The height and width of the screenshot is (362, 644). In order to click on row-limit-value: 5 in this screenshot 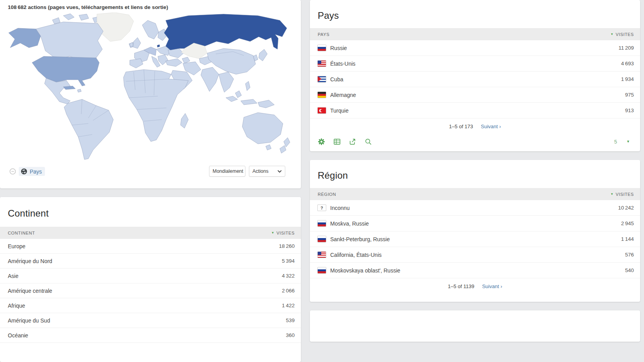, I will do `click(616, 142)`.